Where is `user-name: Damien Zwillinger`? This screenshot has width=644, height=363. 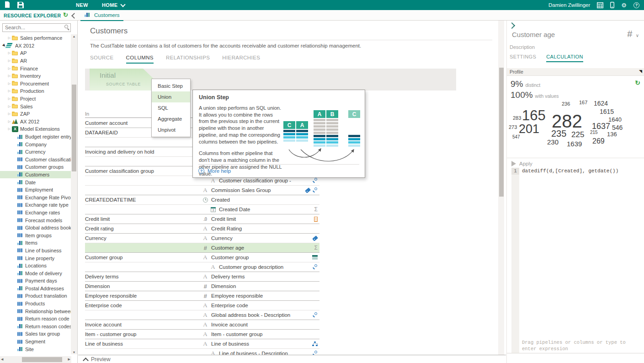 user-name: Damien Zwillinger is located at coordinates (569, 5).